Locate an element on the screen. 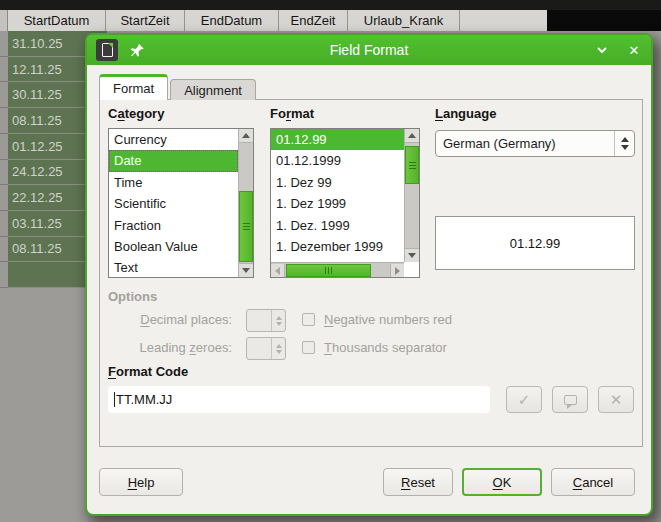 Image resolution: width=661 pixels, height=522 pixels. column-header-empty is located at coordinates (504, 20).